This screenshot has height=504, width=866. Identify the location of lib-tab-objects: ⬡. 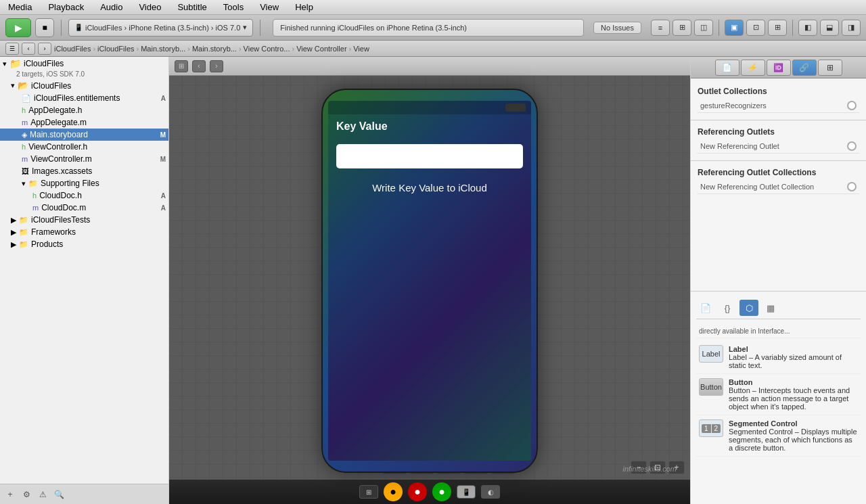
(749, 308).